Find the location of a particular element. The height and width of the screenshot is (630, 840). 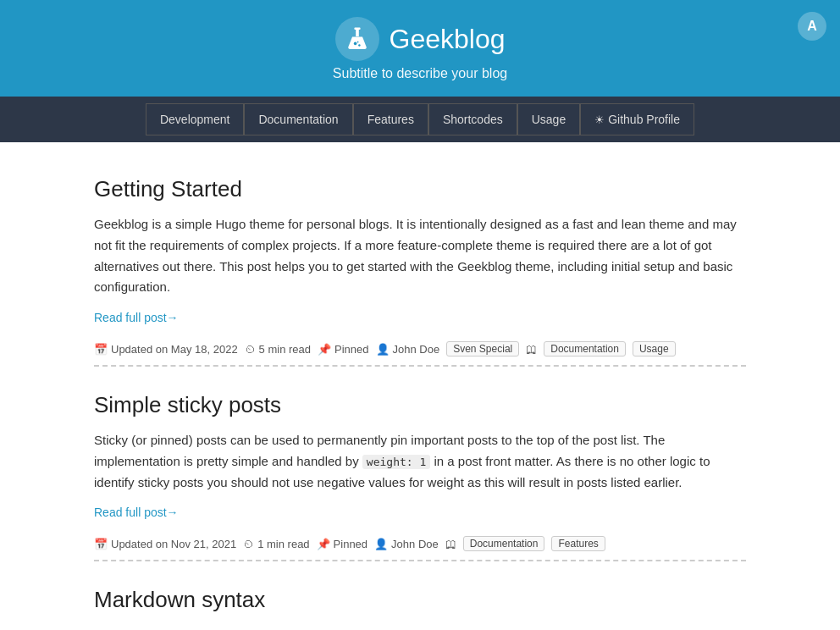

pin-icon: 📌 is located at coordinates (324, 349).